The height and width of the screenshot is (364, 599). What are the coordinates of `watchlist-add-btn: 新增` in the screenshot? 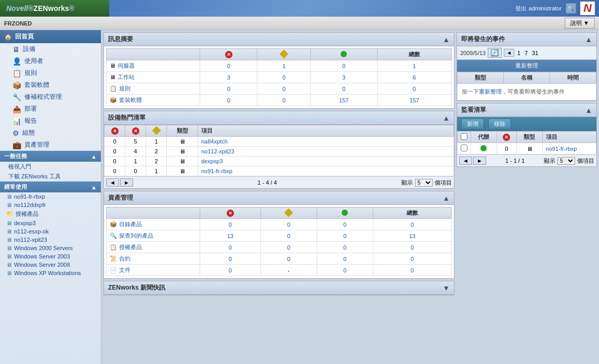 It's located at (473, 124).